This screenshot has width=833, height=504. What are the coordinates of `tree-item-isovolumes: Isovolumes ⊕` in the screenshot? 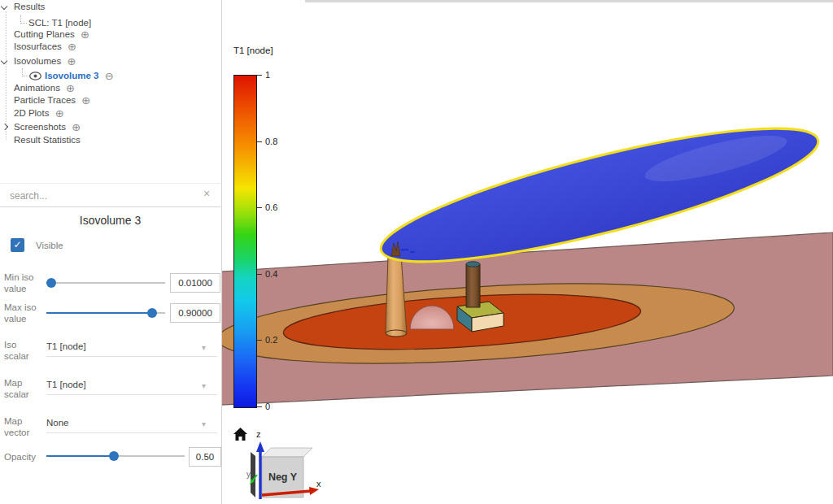 It's located at (37, 62).